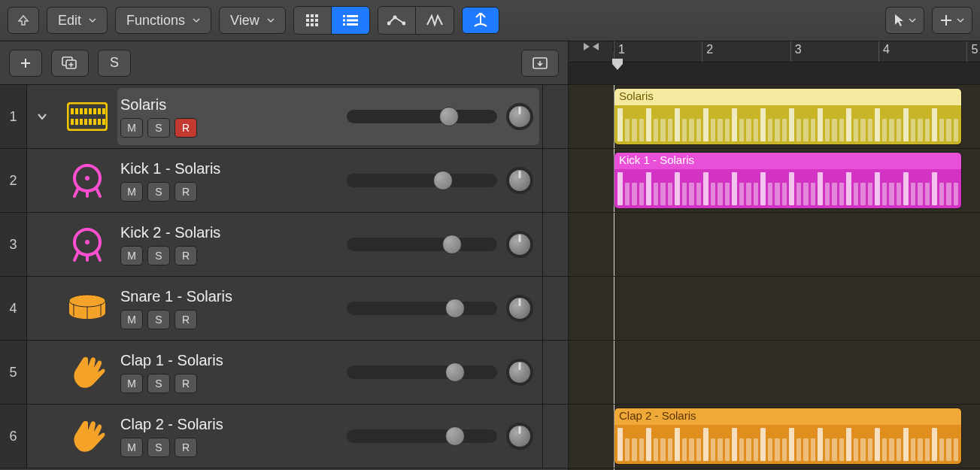 The image size is (980, 470). What do you see at coordinates (775, 117) in the screenshot?
I see `arrange-row: Solaris` at bounding box center [775, 117].